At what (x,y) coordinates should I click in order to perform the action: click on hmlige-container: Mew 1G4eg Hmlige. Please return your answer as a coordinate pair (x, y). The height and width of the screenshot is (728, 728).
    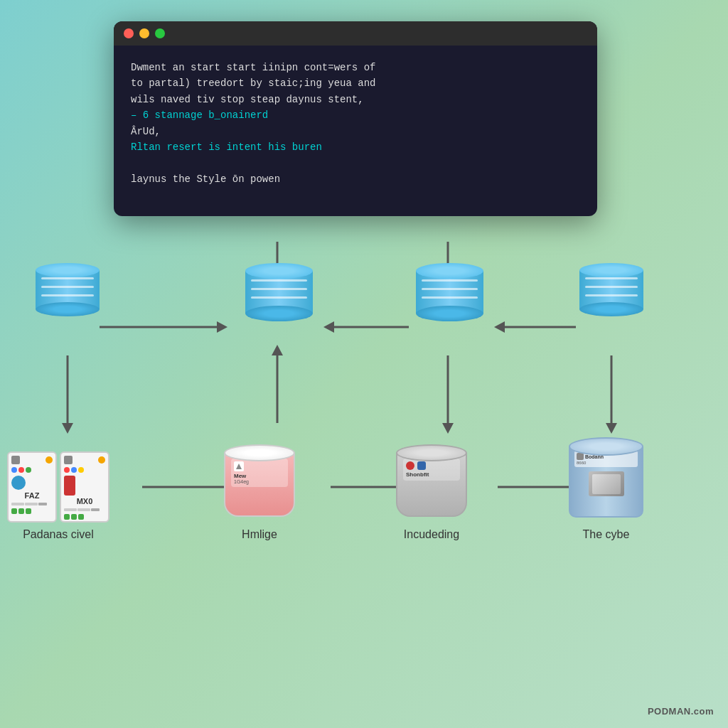
    Looking at the image, I should click on (259, 493).